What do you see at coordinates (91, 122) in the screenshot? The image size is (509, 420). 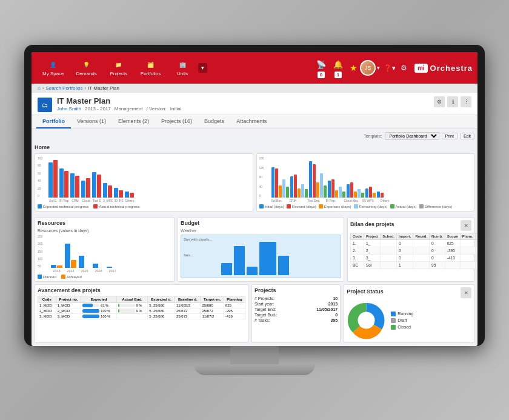 I see `tab-versions: Versions (1)` at bounding box center [91, 122].